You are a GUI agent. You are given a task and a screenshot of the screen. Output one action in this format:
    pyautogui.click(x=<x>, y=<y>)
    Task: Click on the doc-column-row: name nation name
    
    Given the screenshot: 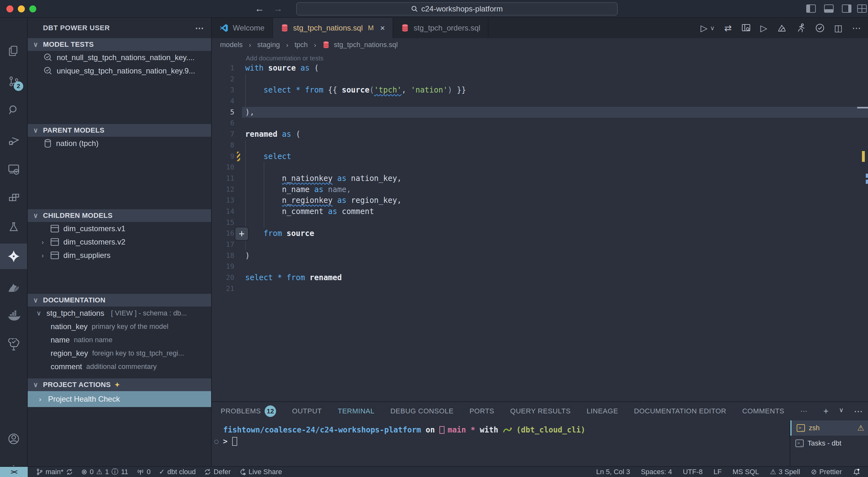 What is the action you would take?
    pyautogui.click(x=119, y=340)
    